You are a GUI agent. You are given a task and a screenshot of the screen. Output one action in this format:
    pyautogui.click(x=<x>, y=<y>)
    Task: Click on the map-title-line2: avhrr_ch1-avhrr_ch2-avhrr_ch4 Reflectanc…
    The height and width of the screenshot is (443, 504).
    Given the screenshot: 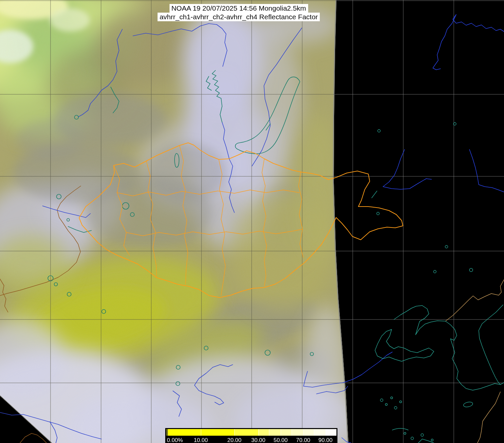 What is the action you would take?
    pyautogui.click(x=239, y=17)
    